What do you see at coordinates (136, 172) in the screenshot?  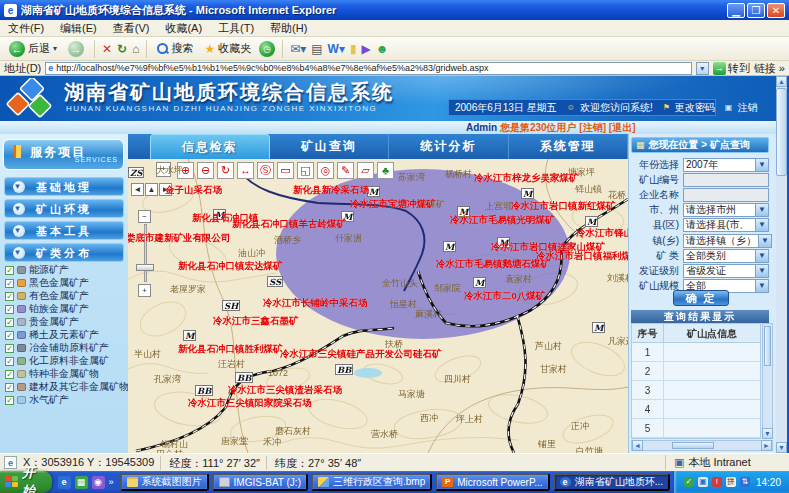 I see `mine-point-marker: ZS` at bounding box center [136, 172].